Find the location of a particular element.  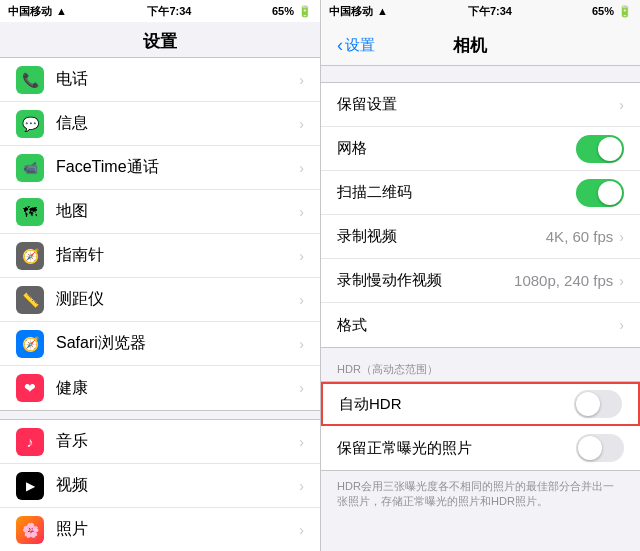

compass-chevron: › is located at coordinates (302, 256).